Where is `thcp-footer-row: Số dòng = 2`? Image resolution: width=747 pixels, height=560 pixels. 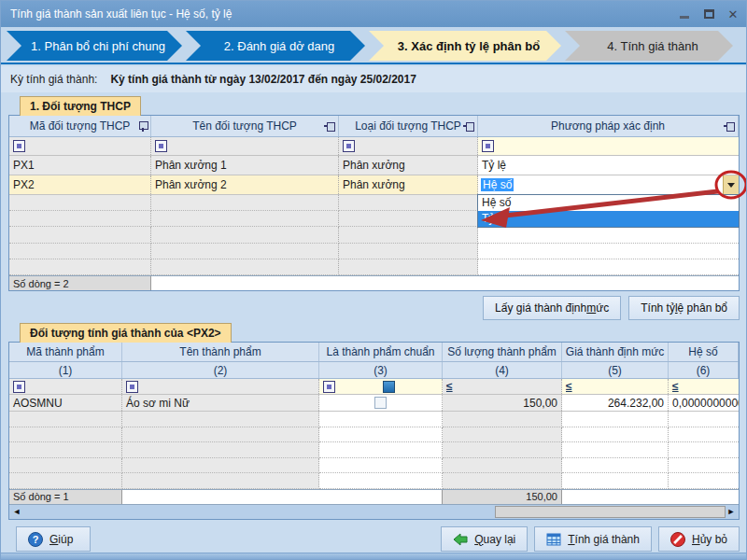 thcp-footer-row: Số dòng = 2 is located at coordinates (374, 283).